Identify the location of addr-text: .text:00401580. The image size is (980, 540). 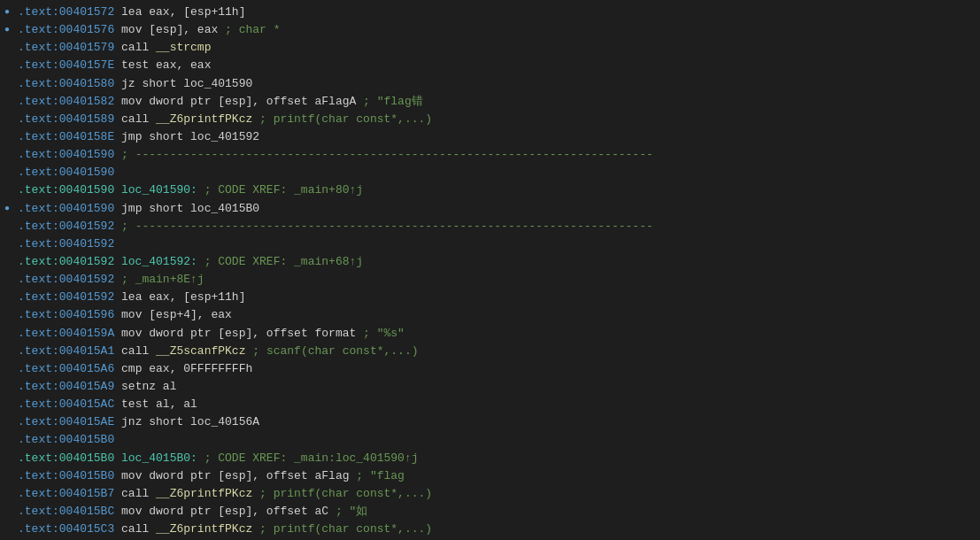
(66, 83).